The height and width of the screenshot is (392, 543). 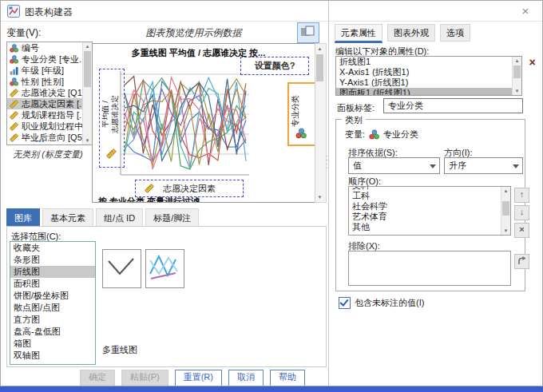 What do you see at coordinates (53, 247) in the screenshot?
I see `list-item: 收藏夹` at bounding box center [53, 247].